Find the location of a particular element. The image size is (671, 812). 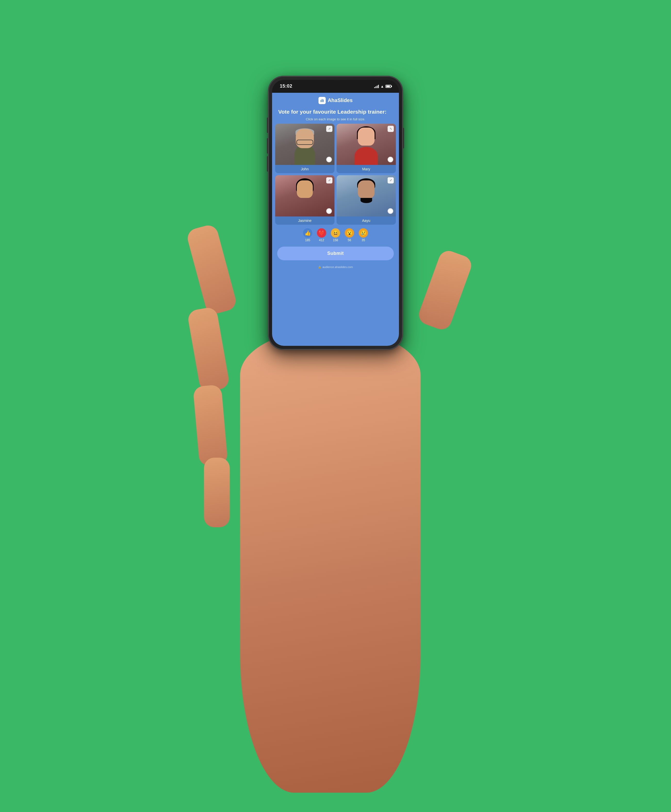

candidate-aayu: ⤢ Aayu is located at coordinates (366, 200).